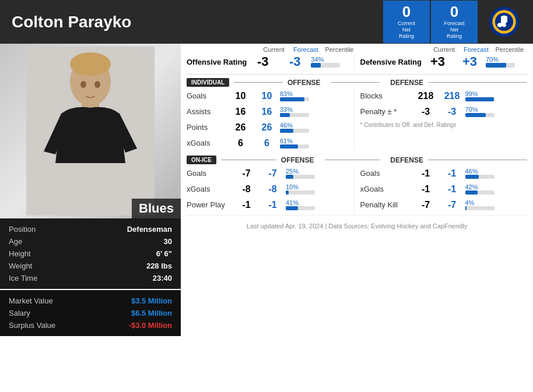 Image resolution: width=533 pixels, height=392 pixels. What do you see at coordinates (297, 94) in the screenshot?
I see `stat-pct-text: 83%` at bounding box center [297, 94].